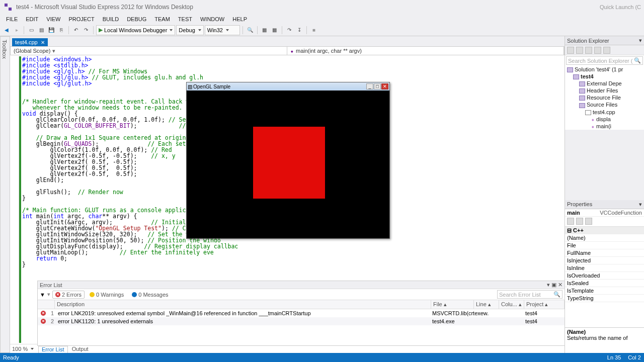 The image size is (644, 362). Describe the element at coordinates (17, 30) in the screenshot. I see `nav-fwd-icon: ▸` at that location.